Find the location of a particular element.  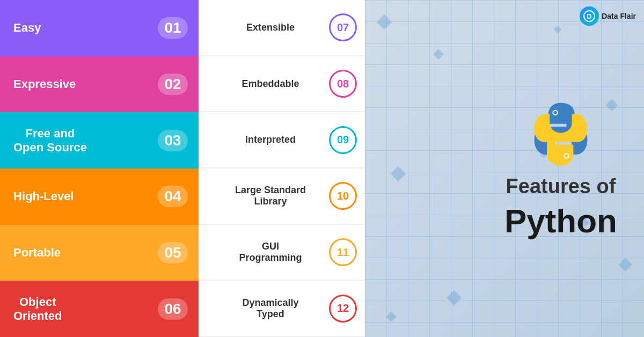

feature-label: Portable is located at coordinates (37, 253).